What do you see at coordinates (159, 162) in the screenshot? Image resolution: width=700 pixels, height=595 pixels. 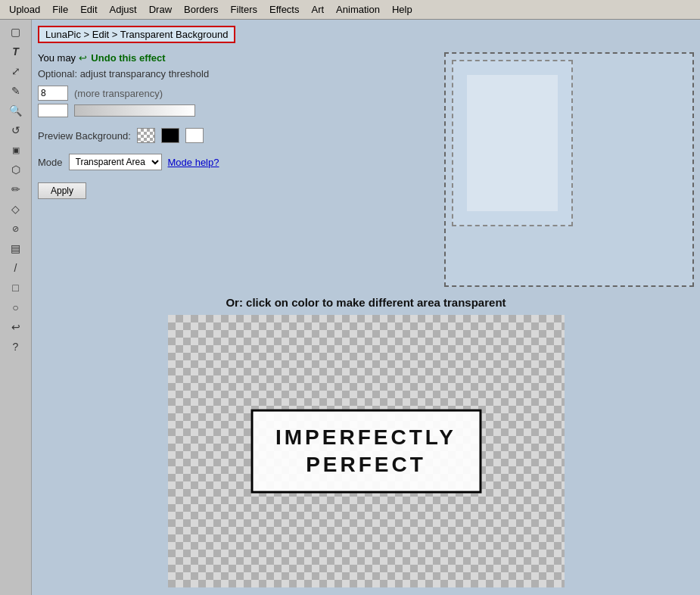 I see `mode-row: Mode Transparent Area Mode help?` at bounding box center [159, 162].